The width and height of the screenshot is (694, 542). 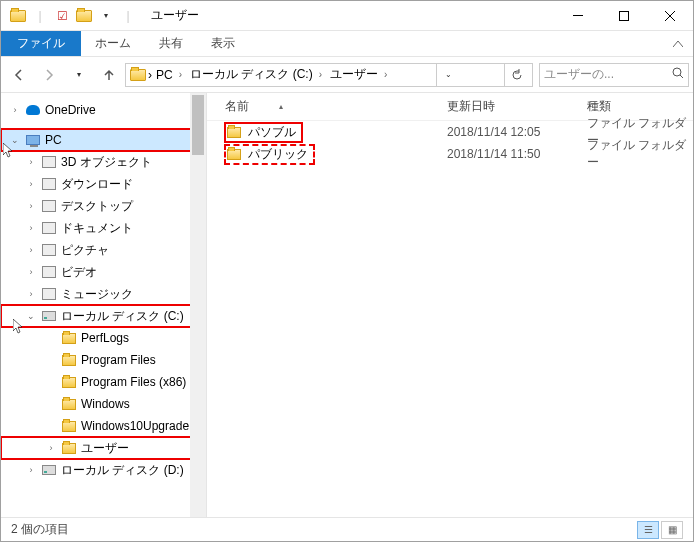 What do you see at coordinates (104, 360) in the screenshot?
I see `tree-item: Program Files` at bounding box center [104, 360].